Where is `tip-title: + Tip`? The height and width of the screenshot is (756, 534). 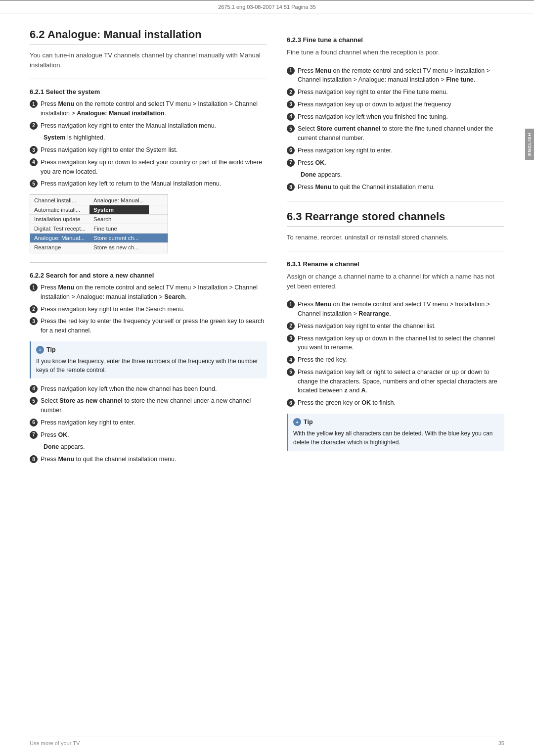
tip-title: + Tip is located at coordinates (149, 350).